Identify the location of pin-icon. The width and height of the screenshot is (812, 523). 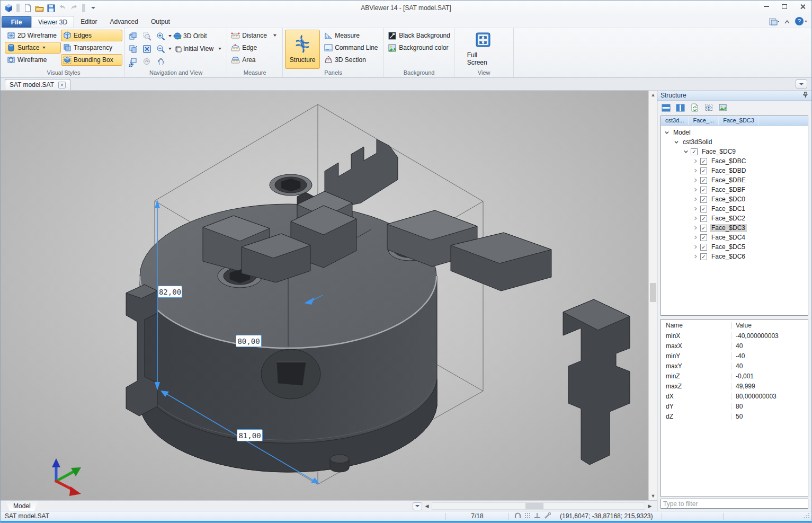
(805, 95).